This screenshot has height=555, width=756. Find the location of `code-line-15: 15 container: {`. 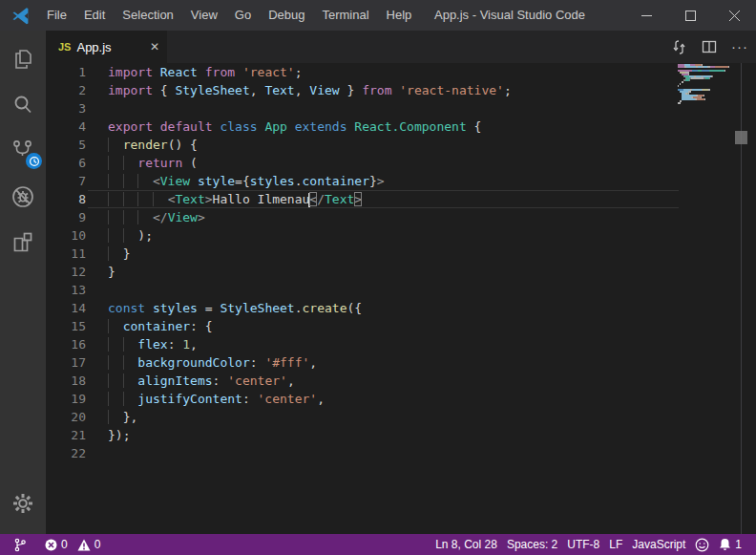

code-line-15: 15 container: { is located at coordinates (361, 327).